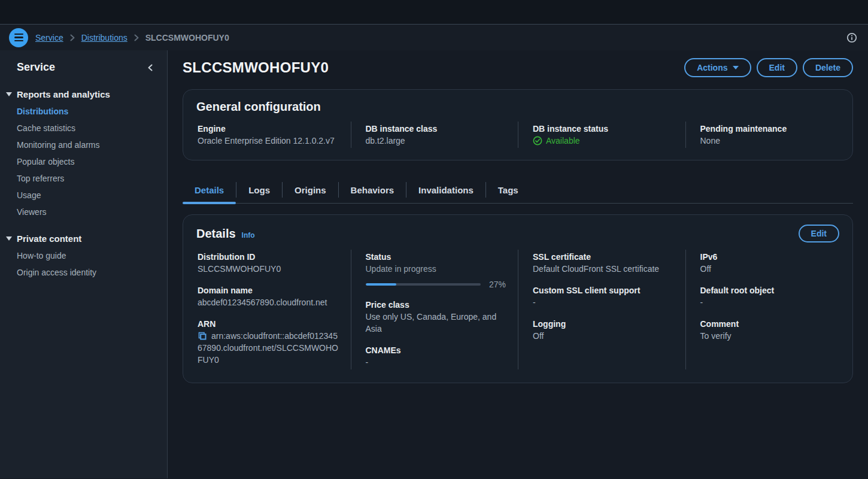 The image size is (868, 479). Describe the element at coordinates (104, 38) in the screenshot. I see `breadcrumb-link: Distributions` at that location.